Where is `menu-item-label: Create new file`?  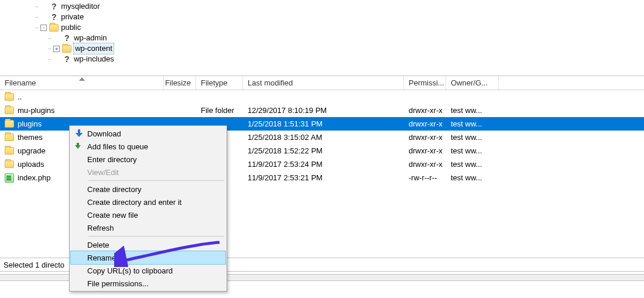
menu-item-label: Create new file is located at coordinates (112, 215).